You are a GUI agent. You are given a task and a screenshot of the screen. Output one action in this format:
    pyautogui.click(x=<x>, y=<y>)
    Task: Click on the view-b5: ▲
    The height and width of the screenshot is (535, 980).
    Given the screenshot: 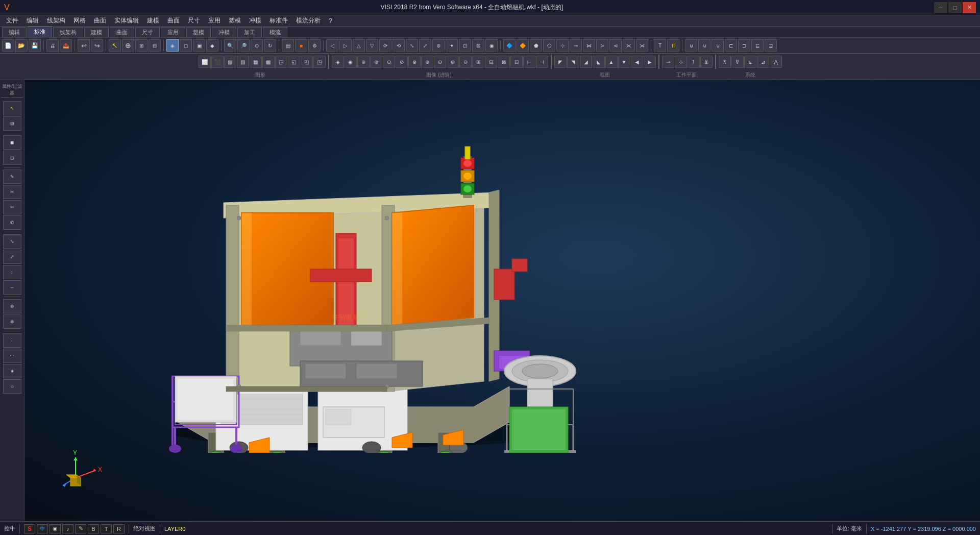 What is the action you would take?
    pyautogui.click(x=611, y=62)
    